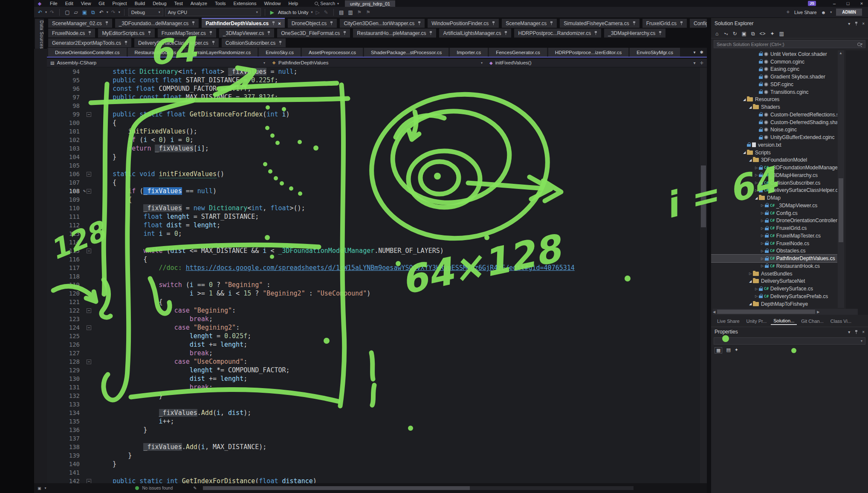 Image resolution: width=868 pixels, height=493 pixels. What do you see at coordinates (702, 52) in the screenshot?
I see `gear-icon: ✱` at bounding box center [702, 52].